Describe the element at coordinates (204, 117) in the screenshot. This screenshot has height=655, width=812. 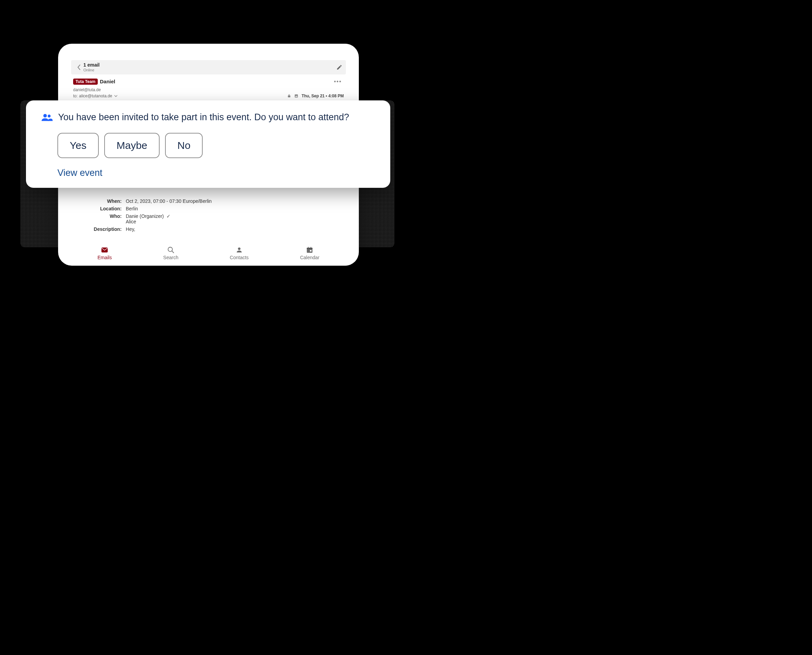
I see `invite-prompt: You have been invited to take part in th…` at that location.